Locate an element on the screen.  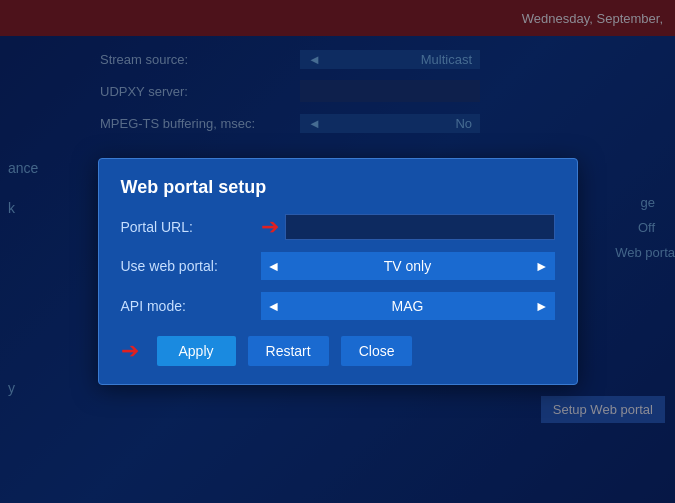
use-web-portal-select: ◄ TV only ► is located at coordinates (408, 266).